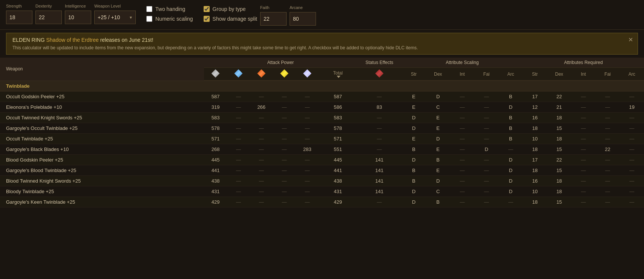  I want to click on ap-value-4: —, so click(308, 128).